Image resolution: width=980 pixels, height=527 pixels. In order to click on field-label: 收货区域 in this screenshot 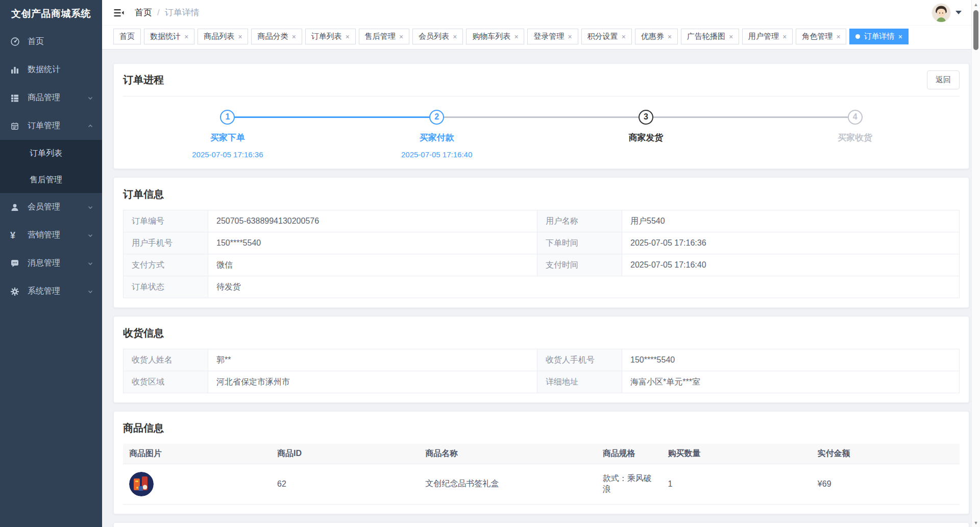, I will do `click(166, 382)`.